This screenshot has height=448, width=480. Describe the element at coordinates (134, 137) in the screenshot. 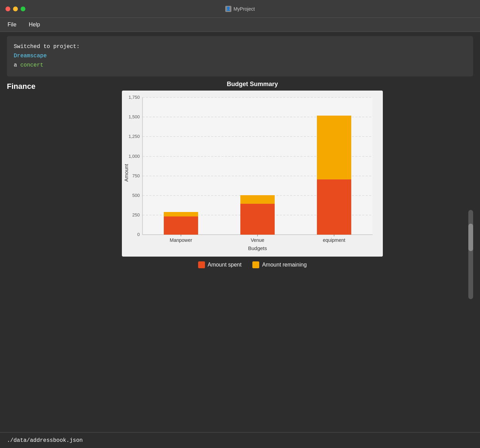

I see `svg-text: 1,250` at that location.